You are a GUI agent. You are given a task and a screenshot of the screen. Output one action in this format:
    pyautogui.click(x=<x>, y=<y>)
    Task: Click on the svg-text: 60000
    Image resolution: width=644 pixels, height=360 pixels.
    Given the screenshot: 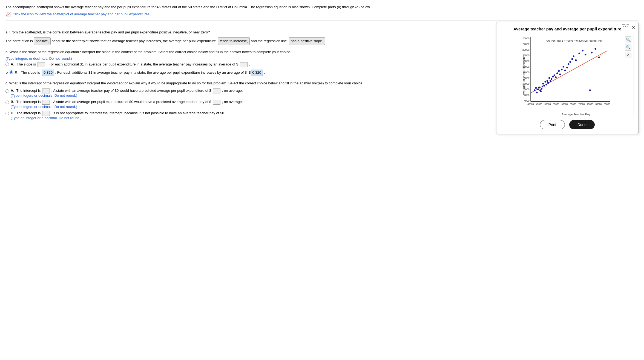 What is the action you would take?
    pyautogui.click(x=565, y=104)
    